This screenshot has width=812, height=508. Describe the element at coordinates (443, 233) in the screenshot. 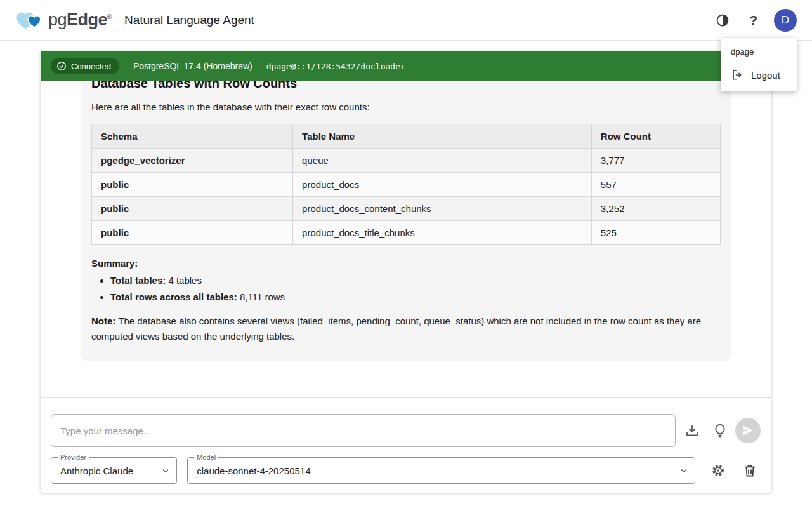

I see `cell-table-name: product_docs_title_chunks` at that location.